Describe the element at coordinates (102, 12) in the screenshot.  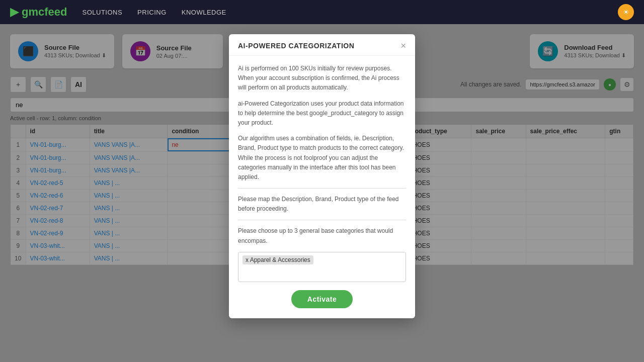
I see `nav-solutions: SOLUTIONS` at that location.